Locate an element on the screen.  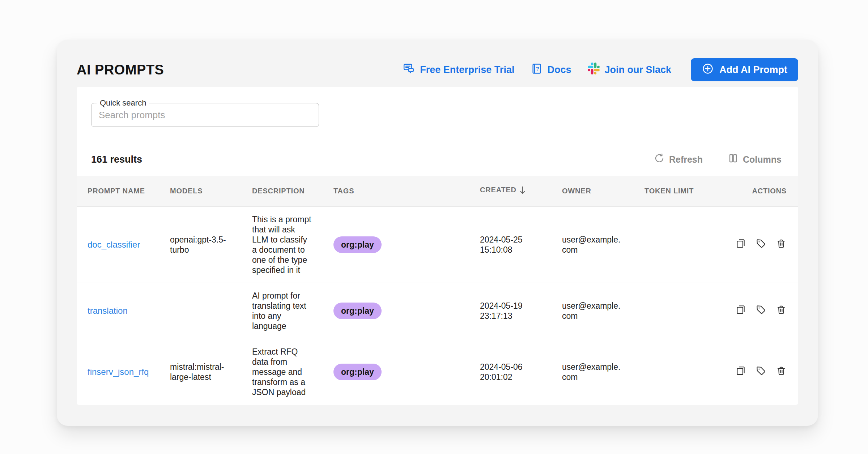
plus-circle-icon is located at coordinates (708, 70).